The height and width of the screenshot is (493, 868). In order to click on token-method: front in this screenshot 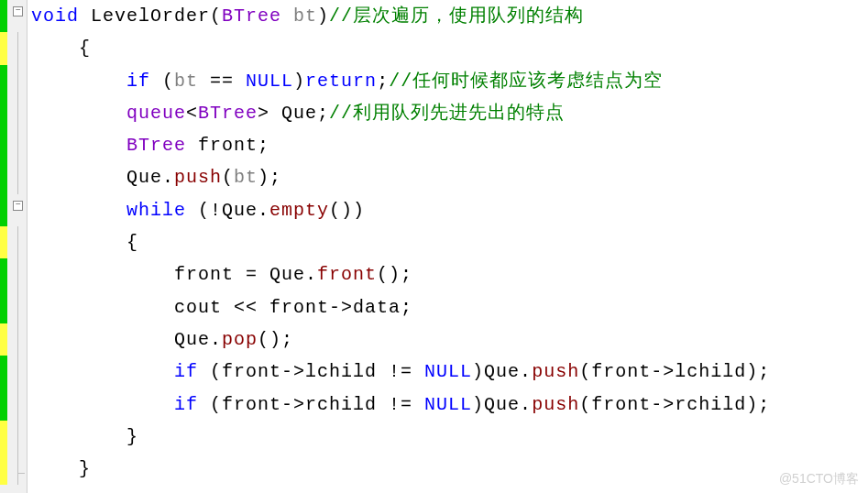, I will do `click(346, 275)`.